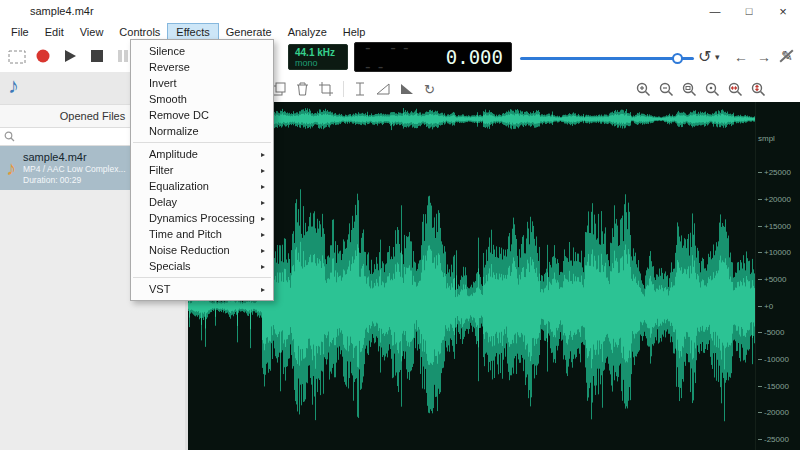  Describe the element at coordinates (715, 11) in the screenshot. I see `minimize-button: —` at that location.